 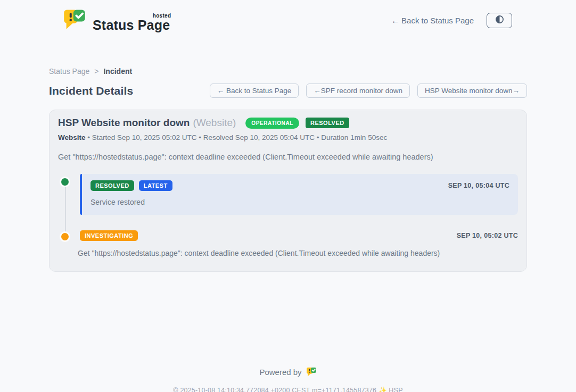 What do you see at coordinates (472, 90) in the screenshot?
I see `next-incident-button: HSP Website monitor down→` at bounding box center [472, 90].